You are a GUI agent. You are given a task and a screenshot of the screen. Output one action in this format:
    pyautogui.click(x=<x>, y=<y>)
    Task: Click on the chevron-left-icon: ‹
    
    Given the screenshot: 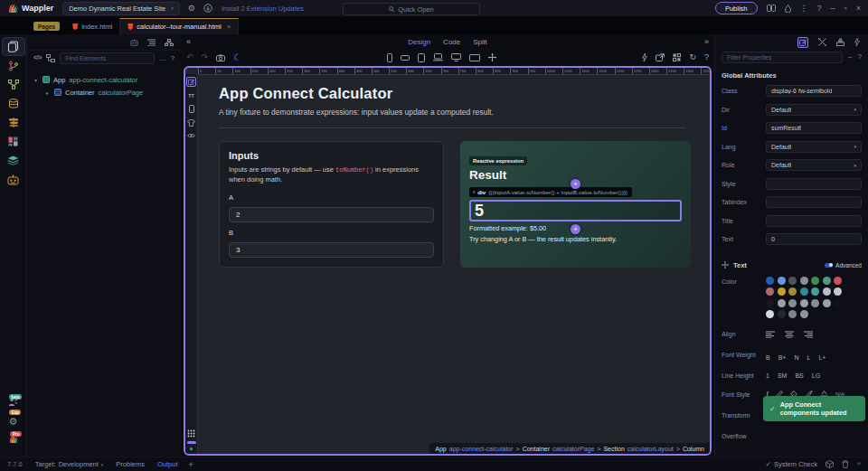 What is the action you would take?
    pyautogui.click(x=474, y=192)
    